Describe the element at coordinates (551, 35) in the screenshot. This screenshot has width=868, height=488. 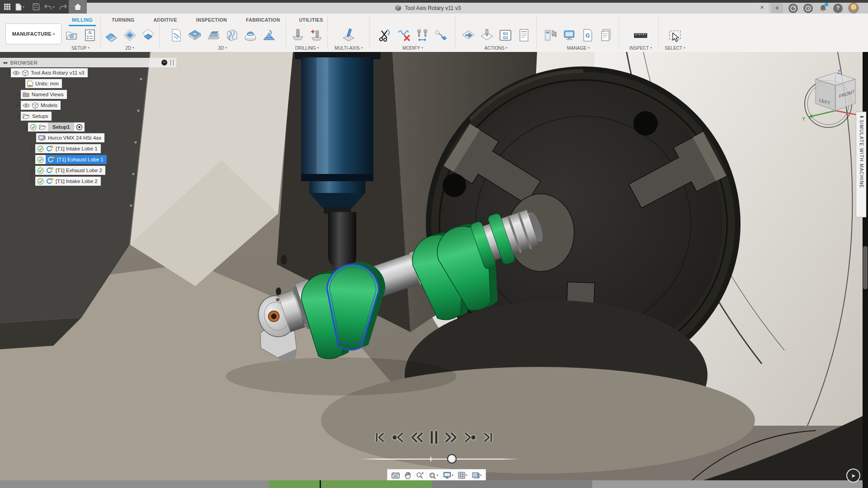
I see `tool-library-icon` at that location.